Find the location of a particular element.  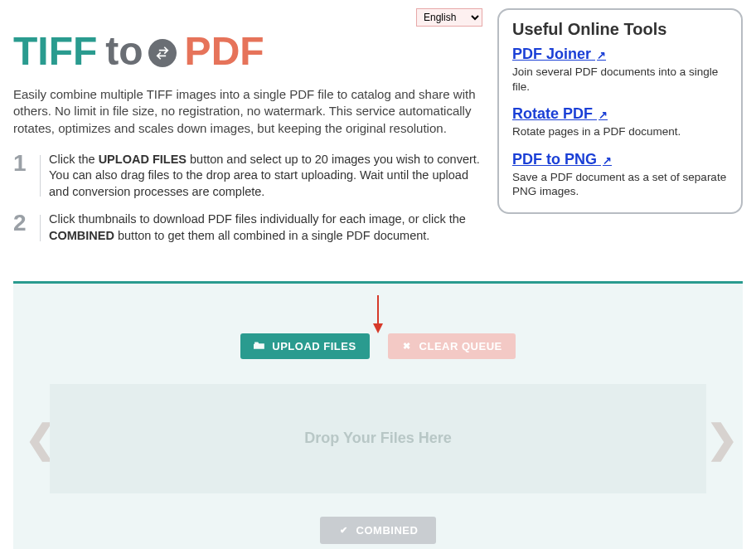

upload-files-button: UPLOAD FILES is located at coordinates (305, 347).